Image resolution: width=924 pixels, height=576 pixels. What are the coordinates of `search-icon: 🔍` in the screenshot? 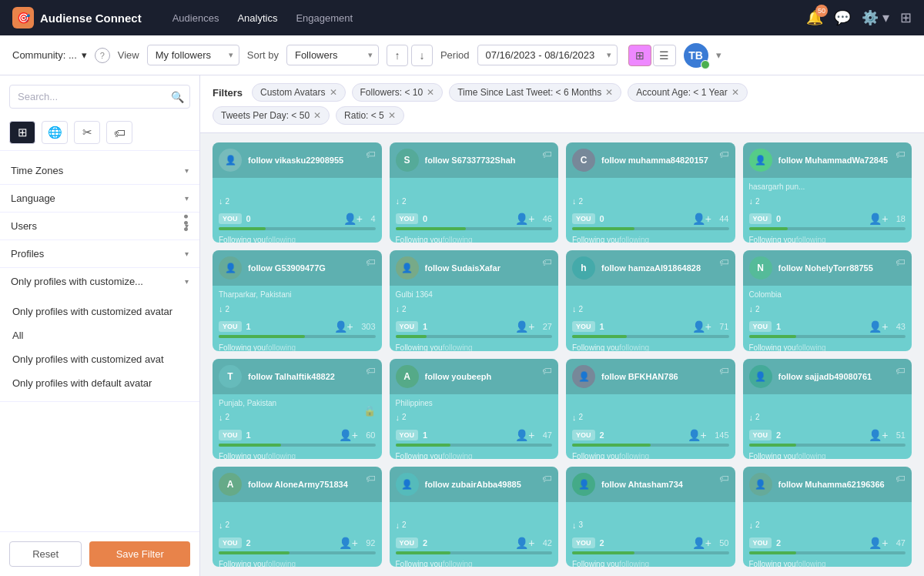 It's located at (177, 97).